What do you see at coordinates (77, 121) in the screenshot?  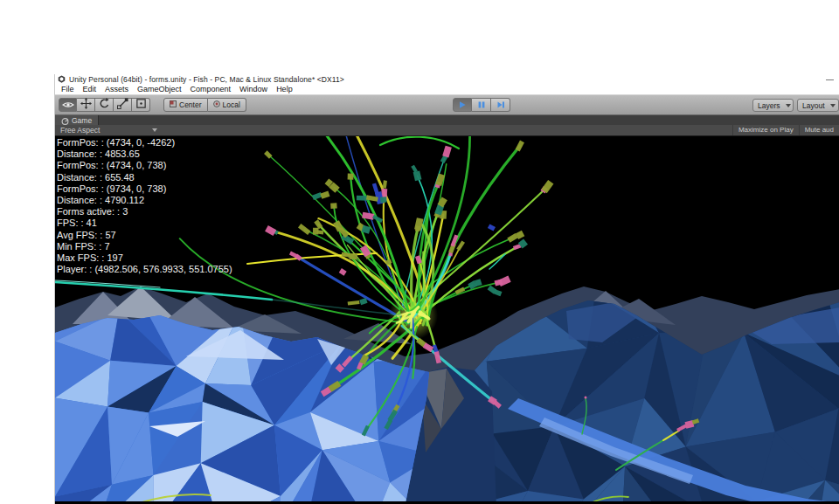 I see `tab-game: Game` at bounding box center [77, 121].